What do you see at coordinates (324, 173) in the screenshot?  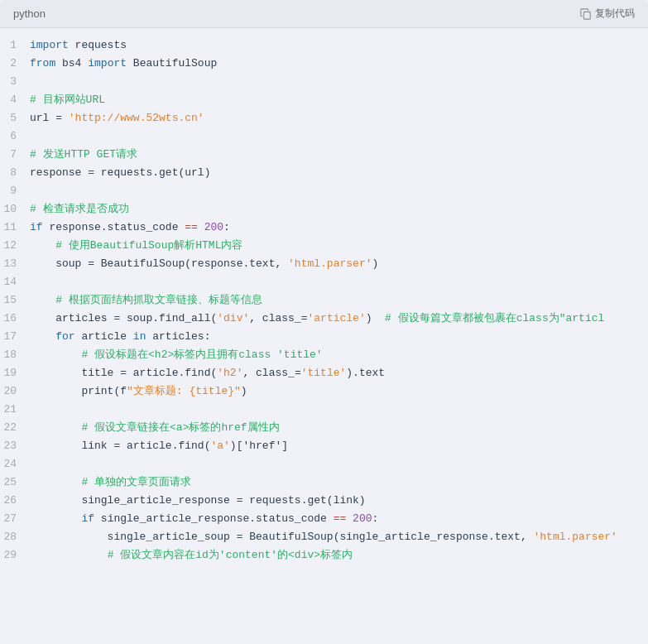 I see `code-line: 8response = requests.get(url)` at bounding box center [324, 173].